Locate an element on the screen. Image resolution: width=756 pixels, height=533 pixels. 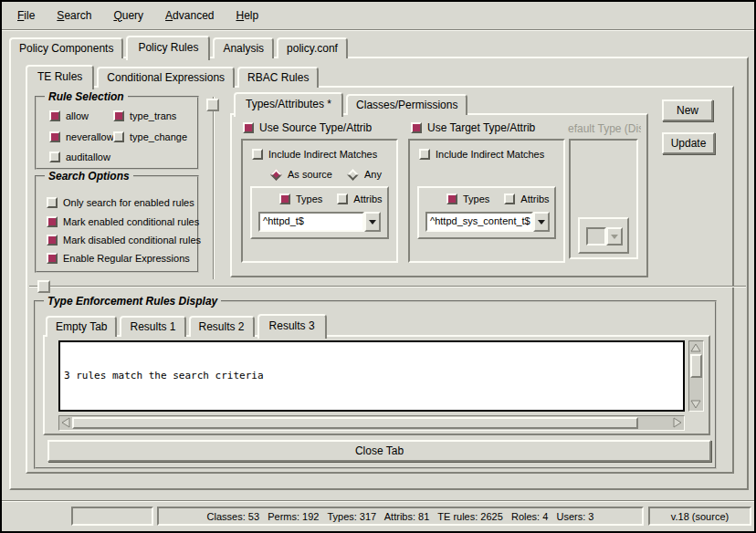
vertical-scroll-thumb is located at coordinates (696, 366).